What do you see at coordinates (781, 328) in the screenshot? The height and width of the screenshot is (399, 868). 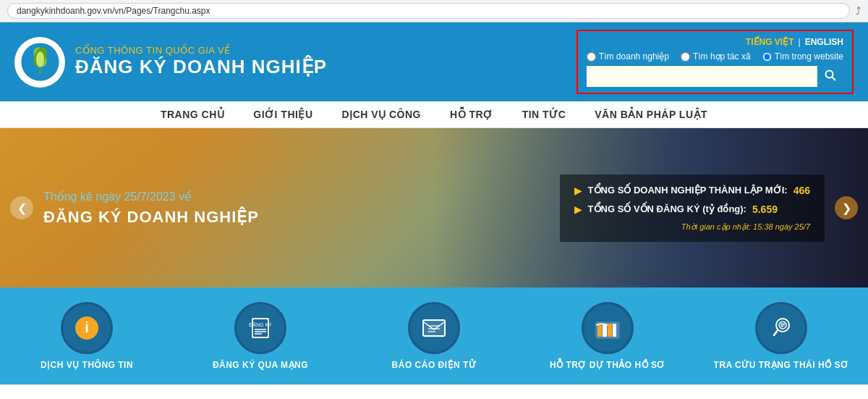 I see `search-doc-icon` at bounding box center [781, 328].